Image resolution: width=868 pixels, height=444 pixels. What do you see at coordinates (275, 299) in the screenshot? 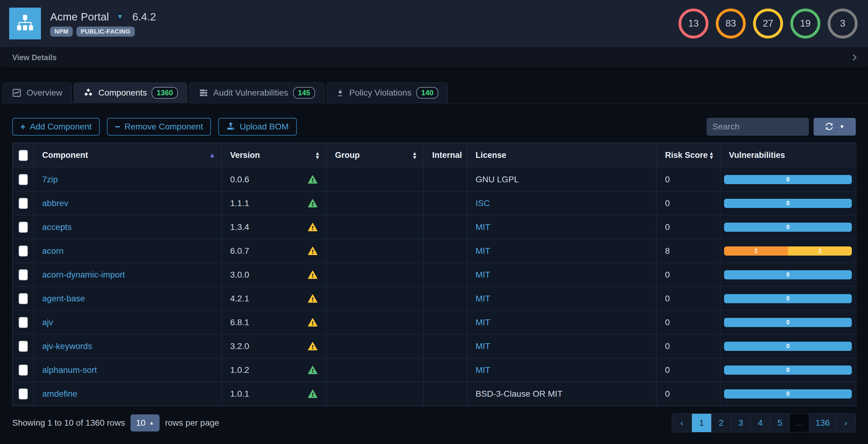
I see `version-value: 4.2.1` at bounding box center [275, 299].